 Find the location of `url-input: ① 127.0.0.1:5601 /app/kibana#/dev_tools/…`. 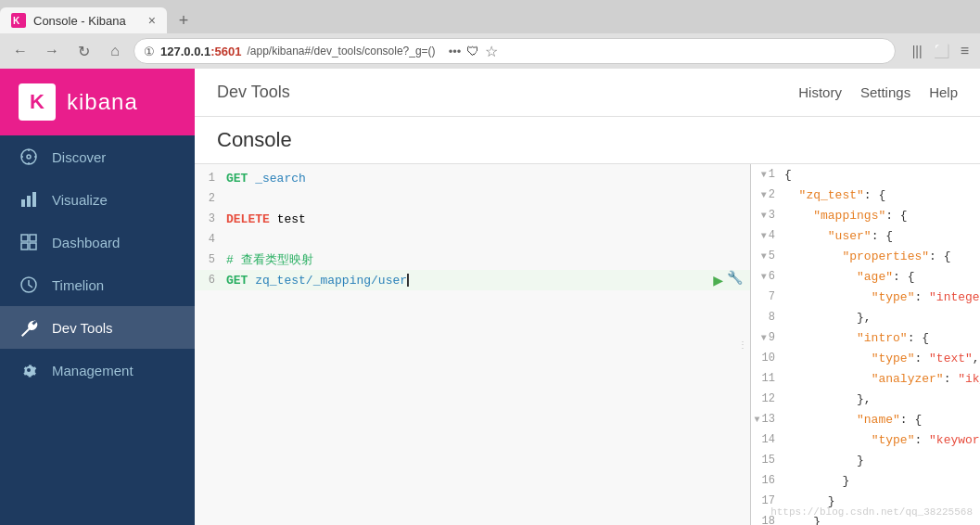

url-input: ① 127.0.0.1:5601 /app/kibana#/dev_tools/… is located at coordinates (515, 51).